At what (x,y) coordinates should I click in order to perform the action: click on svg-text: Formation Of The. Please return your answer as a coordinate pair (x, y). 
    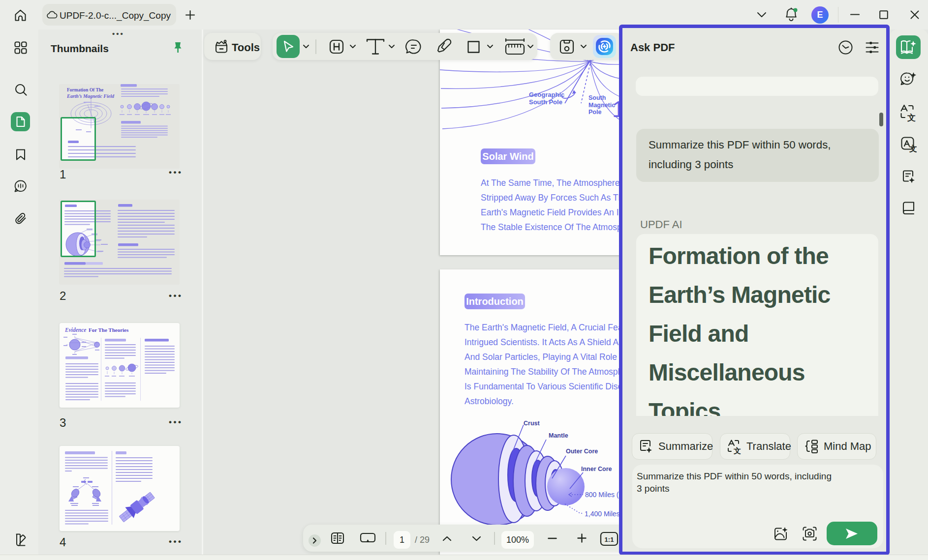
    Looking at the image, I should click on (85, 90).